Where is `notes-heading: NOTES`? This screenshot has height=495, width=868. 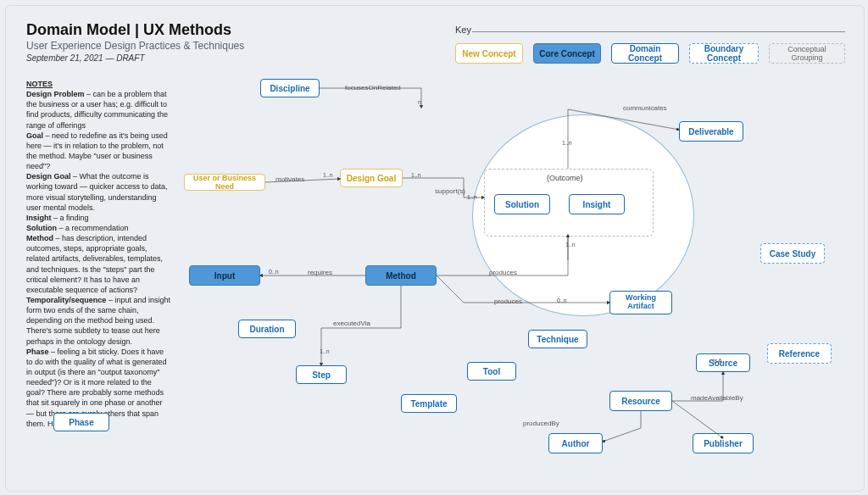 notes-heading: NOTES is located at coordinates (39, 84).